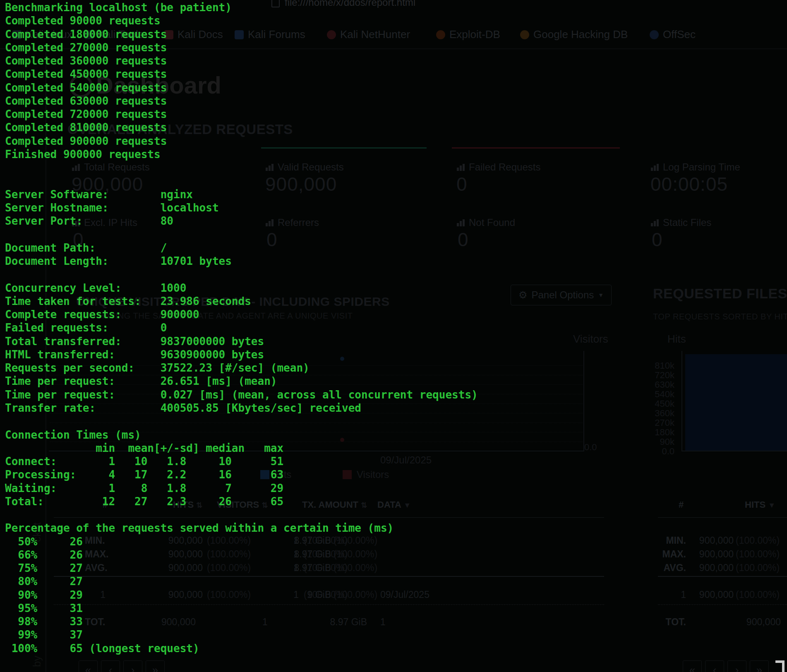  Describe the element at coordinates (734, 451) in the screenshot. I see `files-chart-x-axis` at that location.